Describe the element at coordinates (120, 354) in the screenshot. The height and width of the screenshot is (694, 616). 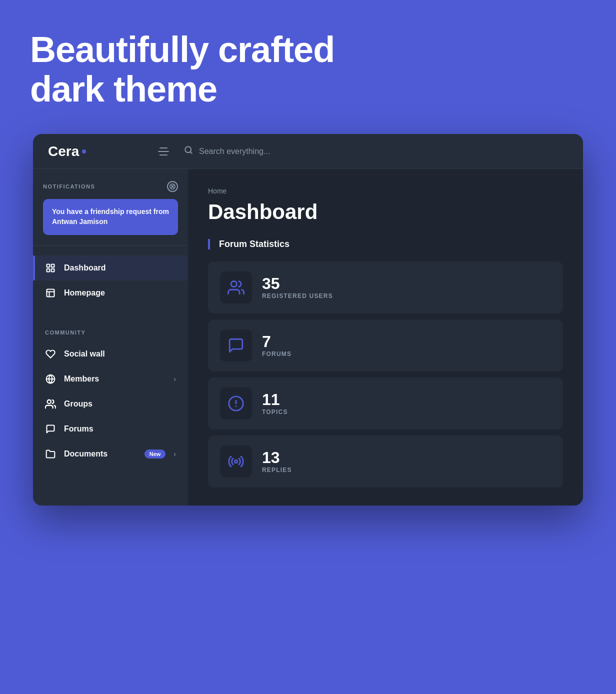
I see `sidebar-item-label: Social wall` at that location.